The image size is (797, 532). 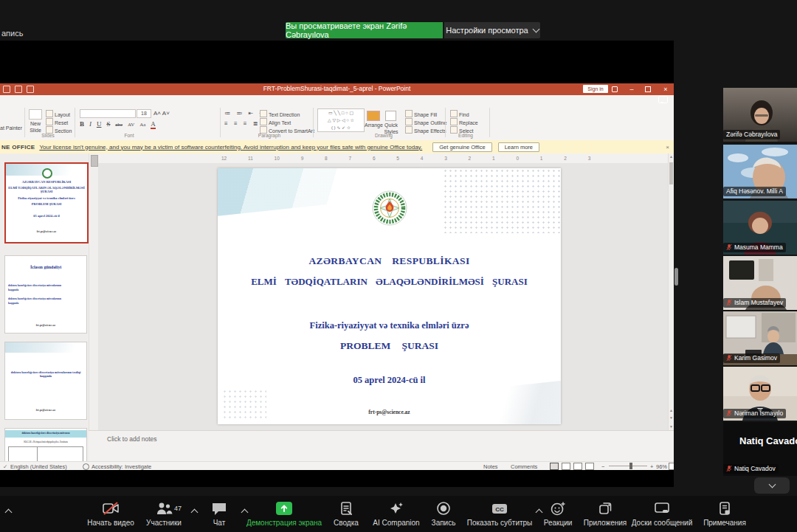 I want to click on summary-button: Сводка, so click(x=346, y=514).